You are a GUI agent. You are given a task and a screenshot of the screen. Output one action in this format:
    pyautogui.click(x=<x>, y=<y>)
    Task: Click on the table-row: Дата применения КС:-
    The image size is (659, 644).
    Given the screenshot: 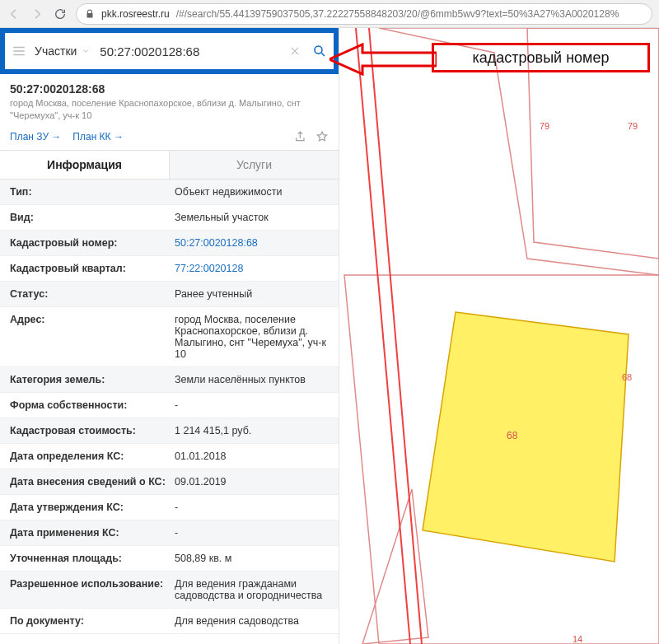 What is the action you would take?
    pyautogui.click(x=170, y=534)
    